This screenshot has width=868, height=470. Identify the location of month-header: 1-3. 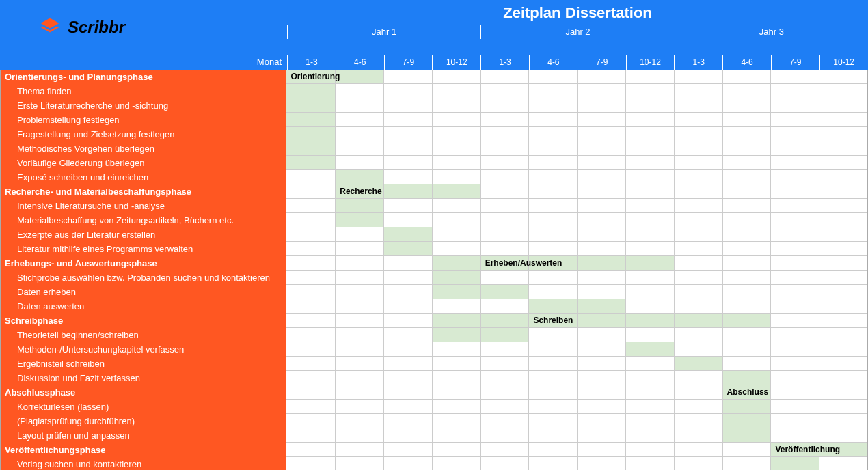
(504, 62).